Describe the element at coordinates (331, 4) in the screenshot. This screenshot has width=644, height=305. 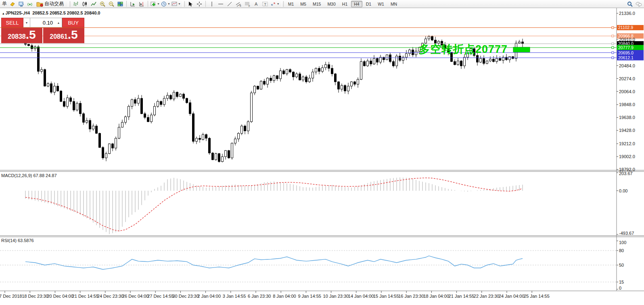
I see `timeframe-button-m30: M30` at that location.